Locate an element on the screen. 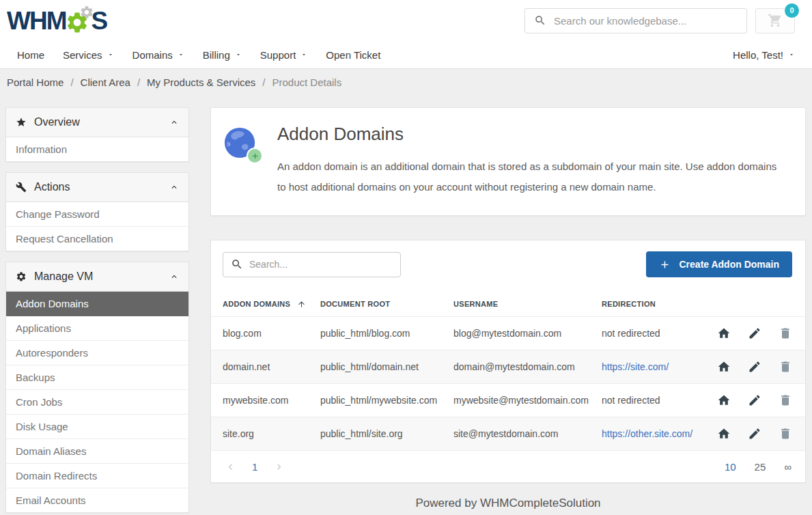 The height and width of the screenshot is (515, 812). sidebar-item-change-password: Change Password is located at coordinates (97, 214).